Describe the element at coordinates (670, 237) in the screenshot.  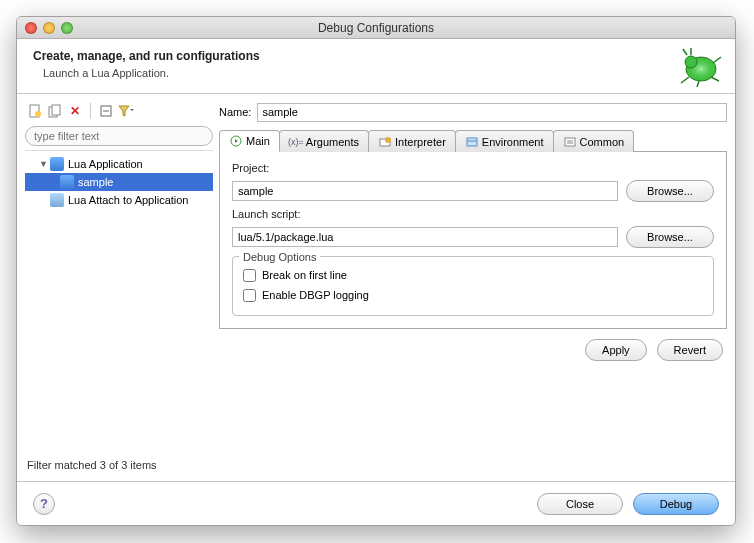
I see `browse-script-button: Browse...` at that location.